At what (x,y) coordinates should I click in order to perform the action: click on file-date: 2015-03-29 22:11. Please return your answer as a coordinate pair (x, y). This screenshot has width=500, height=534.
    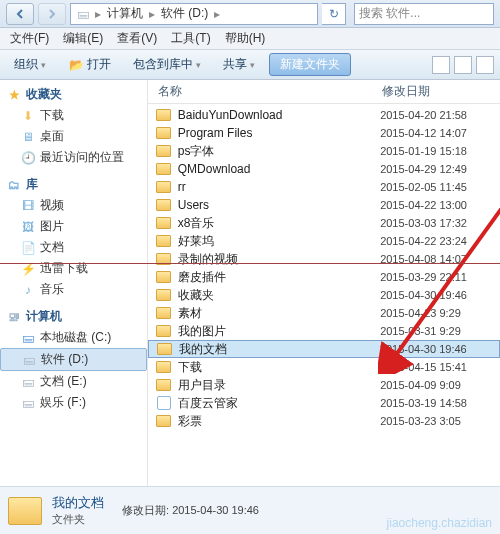
    Looking at the image, I should click on (440, 277).